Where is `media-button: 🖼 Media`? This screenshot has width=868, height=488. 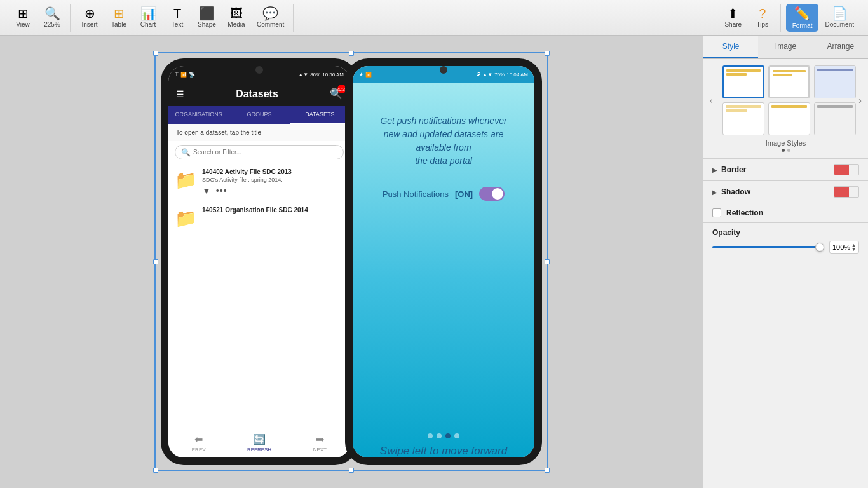
media-button: 🖼 Media is located at coordinates (236, 18).